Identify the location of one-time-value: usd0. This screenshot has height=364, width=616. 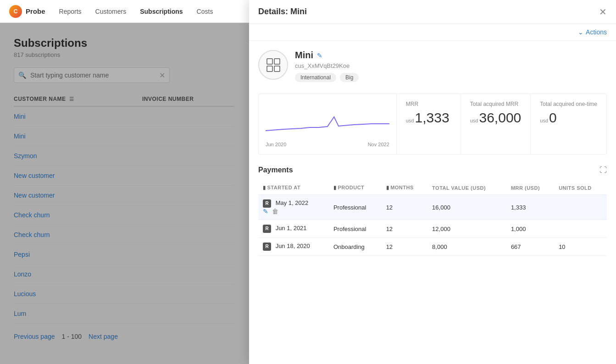
(569, 118).